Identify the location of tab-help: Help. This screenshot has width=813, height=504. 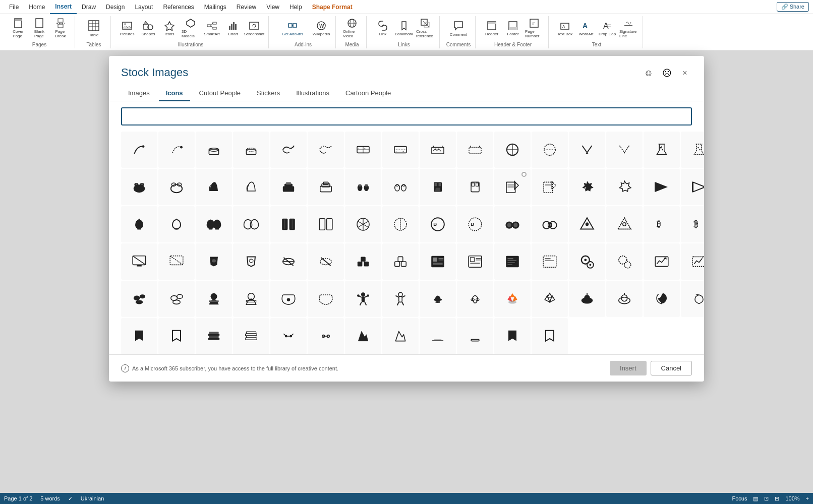
(296, 7).